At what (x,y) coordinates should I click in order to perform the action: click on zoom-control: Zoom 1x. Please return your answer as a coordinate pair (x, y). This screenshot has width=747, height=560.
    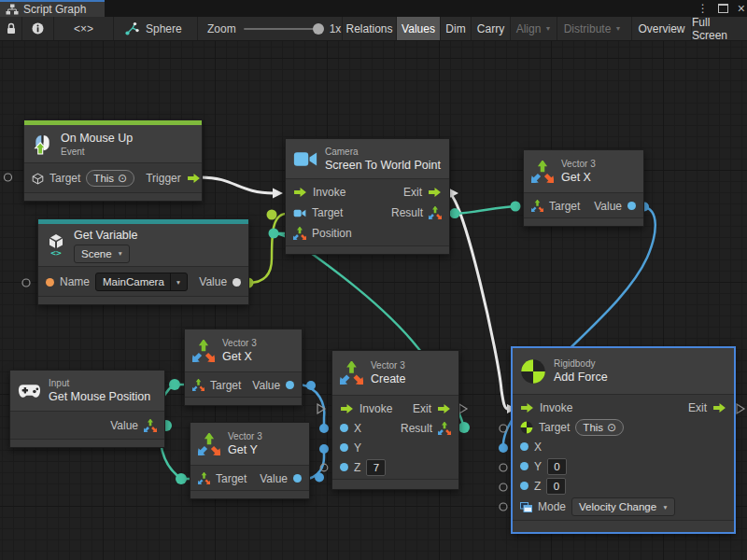
    Looking at the image, I should click on (271, 28).